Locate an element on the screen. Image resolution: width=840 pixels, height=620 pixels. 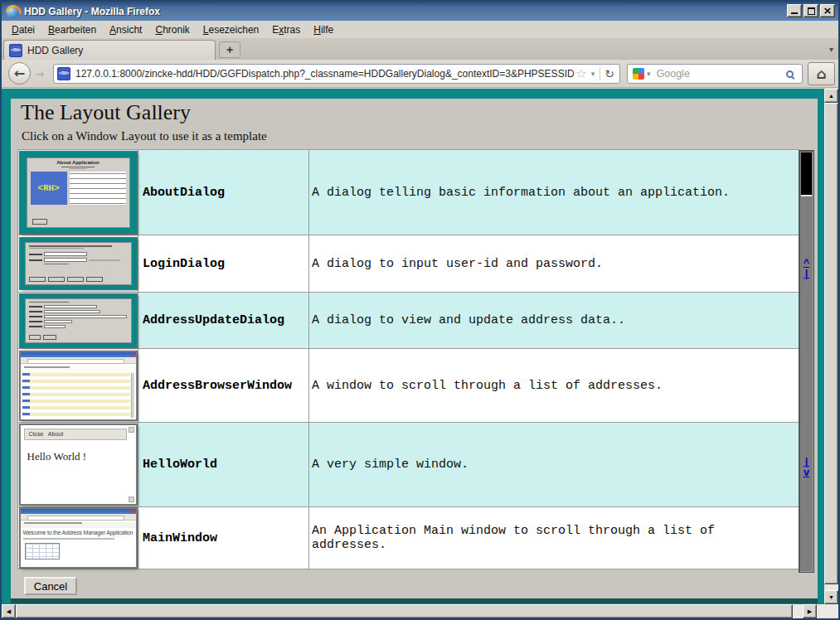
tabbar: <RH> HDD Gallery + ▾ is located at coordinates (420, 49).